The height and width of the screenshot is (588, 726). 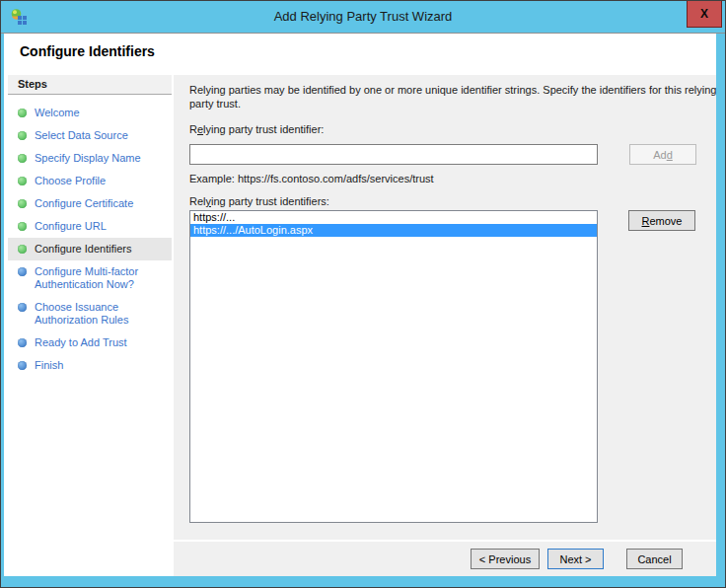 I want to click on identifier-input, so click(x=394, y=154).